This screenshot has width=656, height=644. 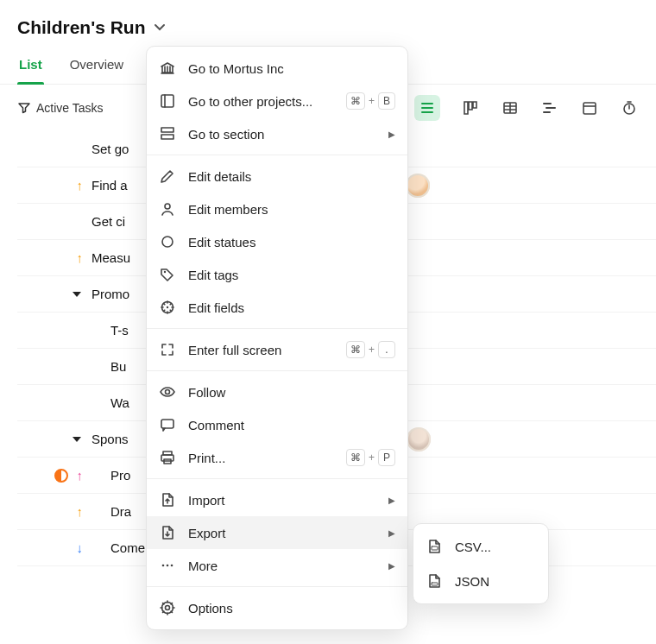 What do you see at coordinates (481, 581) in the screenshot?
I see `submenu-item-json: JSON` at bounding box center [481, 581].